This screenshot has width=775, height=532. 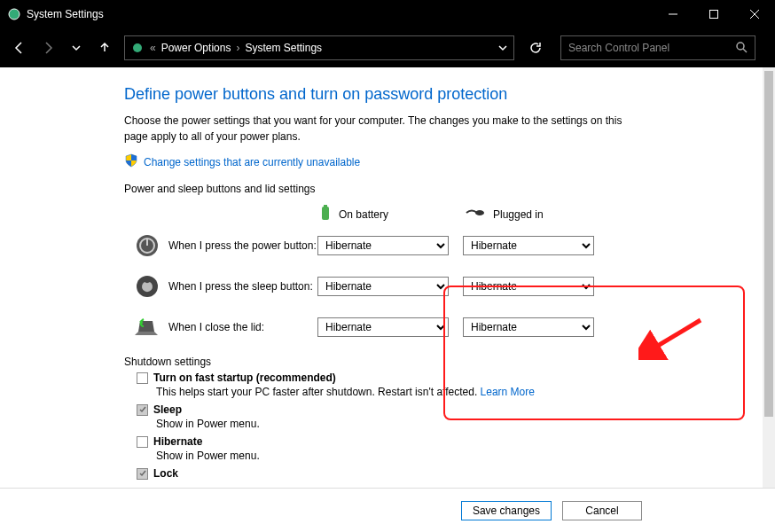 I want to click on search-box, so click(x=658, y=48).